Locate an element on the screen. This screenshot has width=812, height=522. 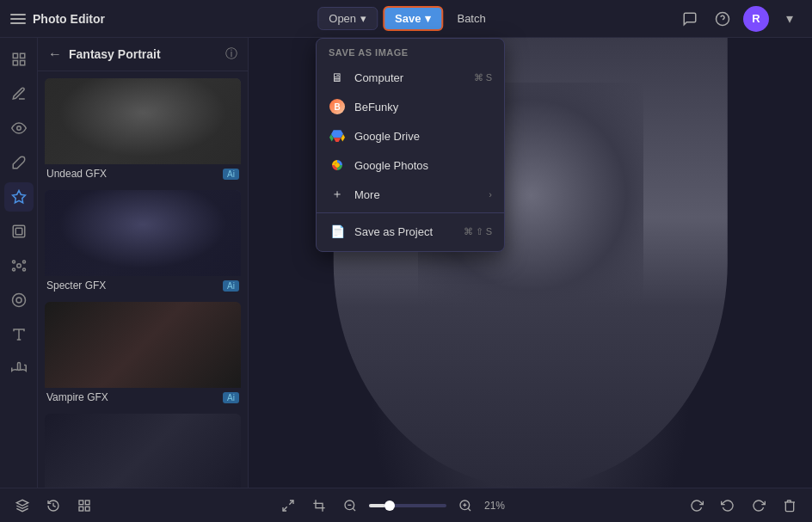
topbar-left: Photo Editor is located at coordinates (58, 19).